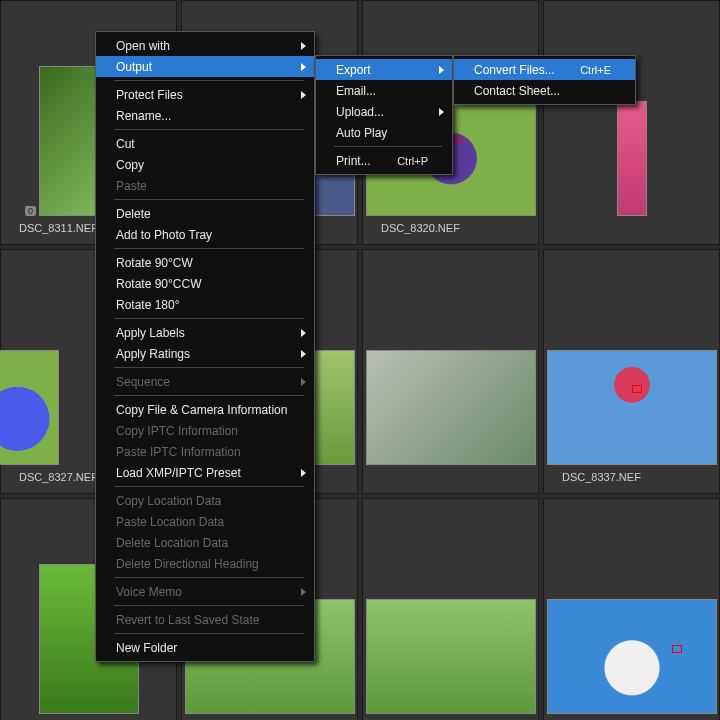 The width and height of the screenshot is (720, 720). I want to click on menu-label: Convert Files..., so click(514, 70).